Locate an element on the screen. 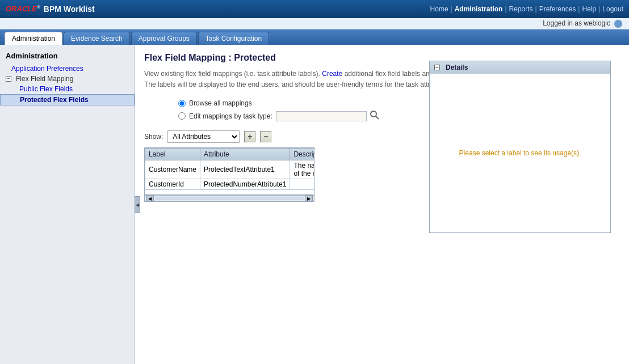 This screenshot has height=364, width=629. show-label: Show: is located at coordinates (153, 137).